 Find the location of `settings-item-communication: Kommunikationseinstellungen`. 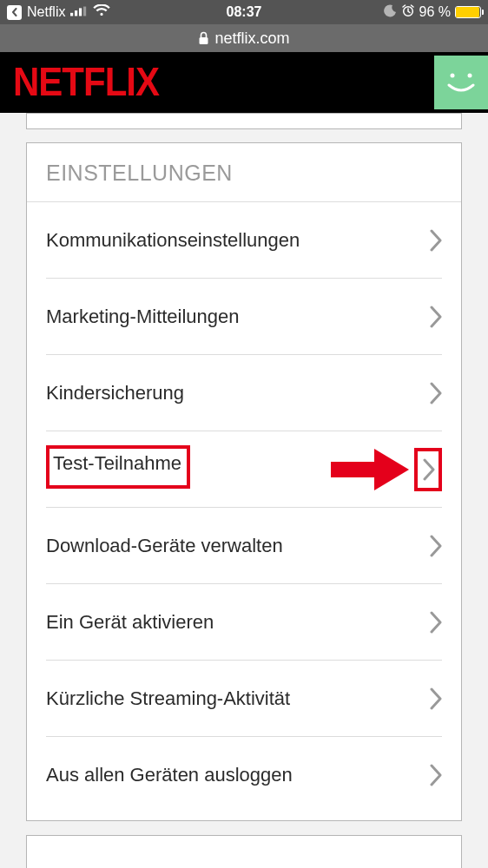

settings-item-communication: Kommunikationseinstellungen is located at coordinates (244, 240).